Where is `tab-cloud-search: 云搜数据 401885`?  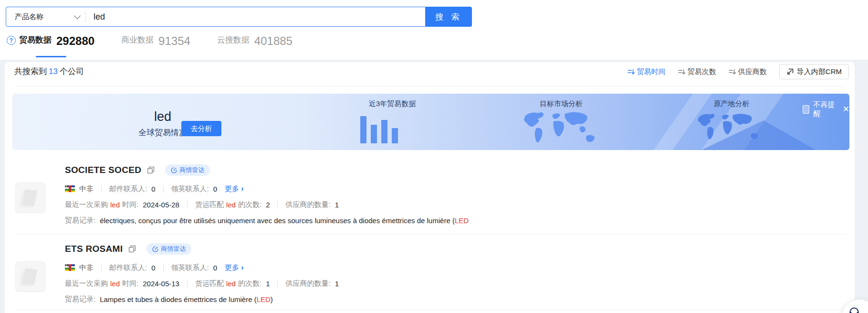 tab-cloud-search: 云搜数据 401885 is located at coordinates (255, 41).